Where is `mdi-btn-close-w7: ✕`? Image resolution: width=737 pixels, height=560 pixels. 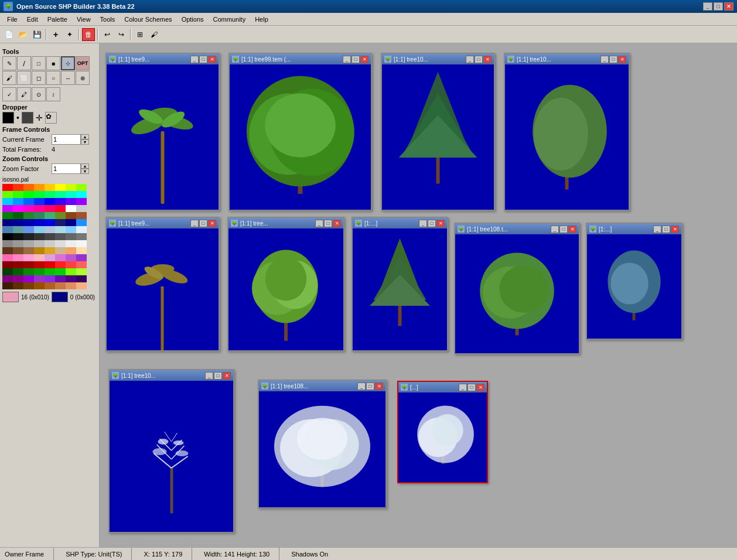 mdi-btn-close-w7: ✕ is located at coordinates (441, 224).